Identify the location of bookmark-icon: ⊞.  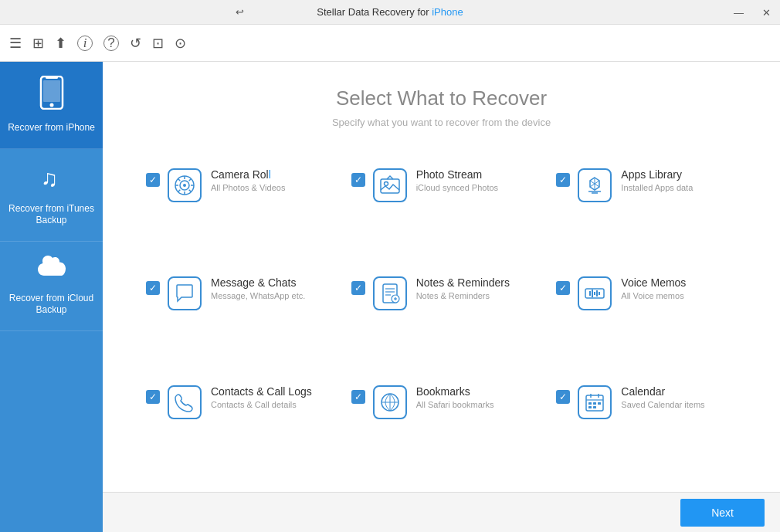
(39, 43).